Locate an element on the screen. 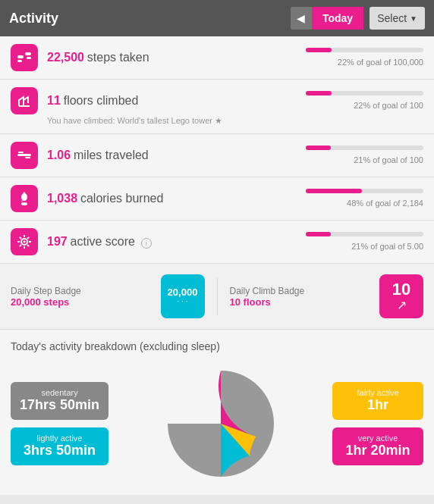 The width and height of the screenshot is (434, 504). activity-row-calories: 1,038 calories burned 48% of goal of 2,1… is located at coordinates (217, 199).